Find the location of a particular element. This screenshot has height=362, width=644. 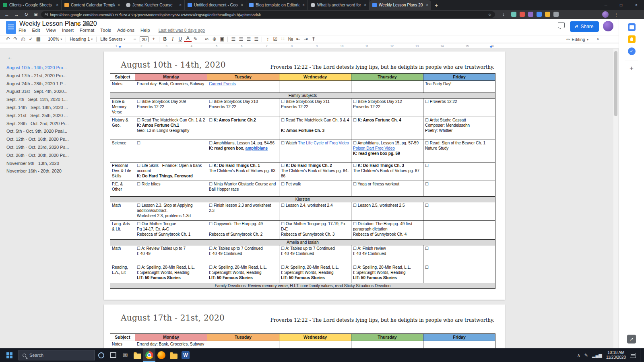

lesson-cell: ☐ Copywork: The Harp pg. 49 Rebecca of S… is located at coordinates (243, 230).